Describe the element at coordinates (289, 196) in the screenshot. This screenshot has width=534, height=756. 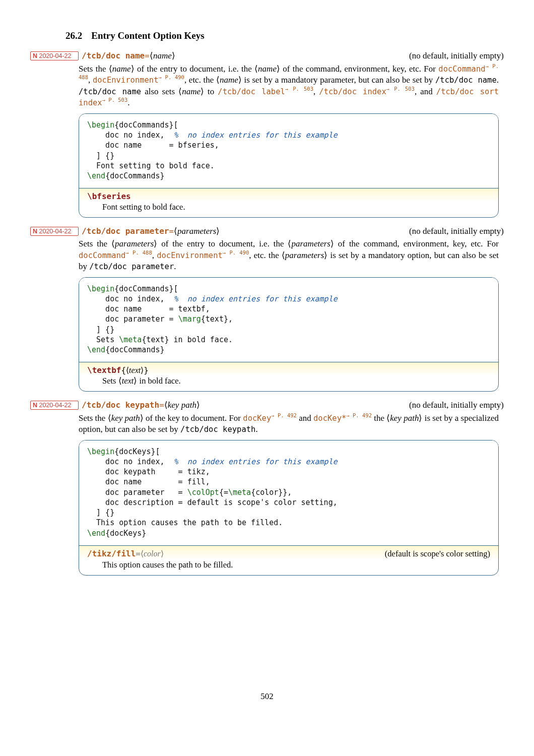
I see `result-output: \bfseries` at that location.